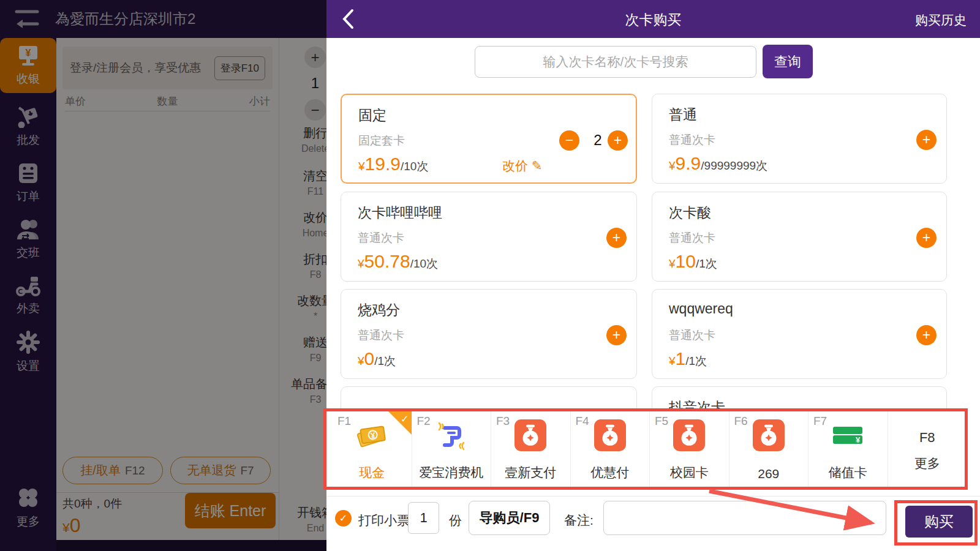  What do you see at coordinates (400, 213) in the screenshot?
I see `card-title: 次卡哔哩哔哩` at bounding box center [400, 213].